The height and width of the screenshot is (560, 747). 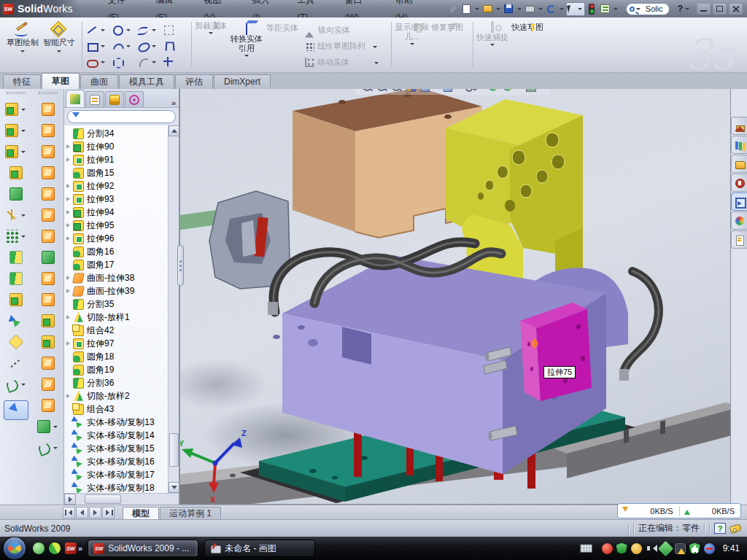 I want to click on untrim-surface-button, so click(x=48, y=405).